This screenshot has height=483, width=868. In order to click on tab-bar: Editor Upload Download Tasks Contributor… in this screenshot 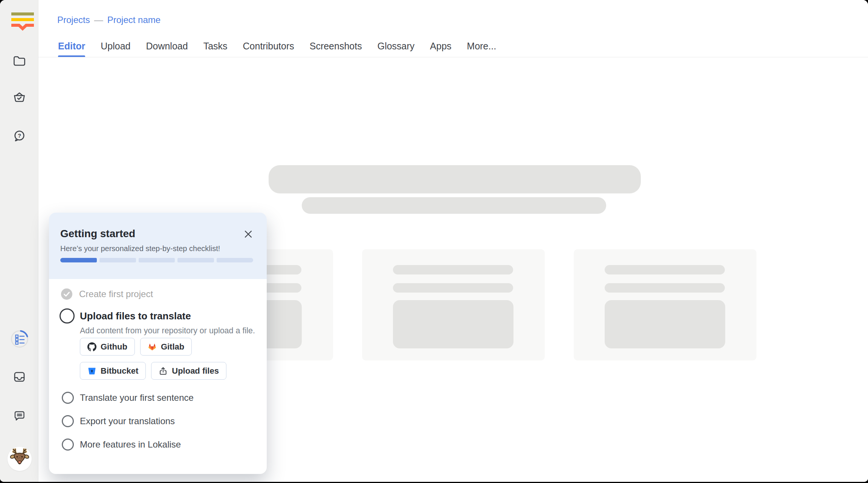, I will do `click(277, 46)`.